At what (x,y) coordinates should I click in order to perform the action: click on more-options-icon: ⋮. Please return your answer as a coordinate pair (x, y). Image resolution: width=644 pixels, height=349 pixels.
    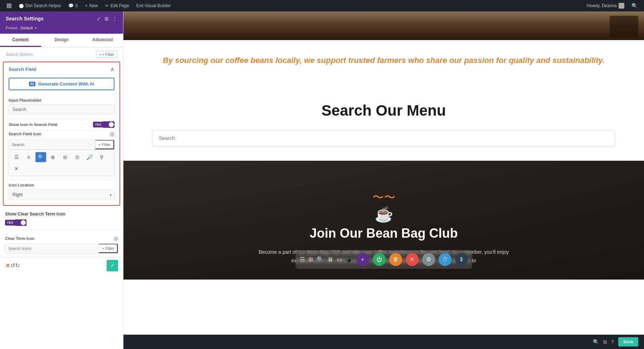
    Looking at the image, I should click on (115, 19).